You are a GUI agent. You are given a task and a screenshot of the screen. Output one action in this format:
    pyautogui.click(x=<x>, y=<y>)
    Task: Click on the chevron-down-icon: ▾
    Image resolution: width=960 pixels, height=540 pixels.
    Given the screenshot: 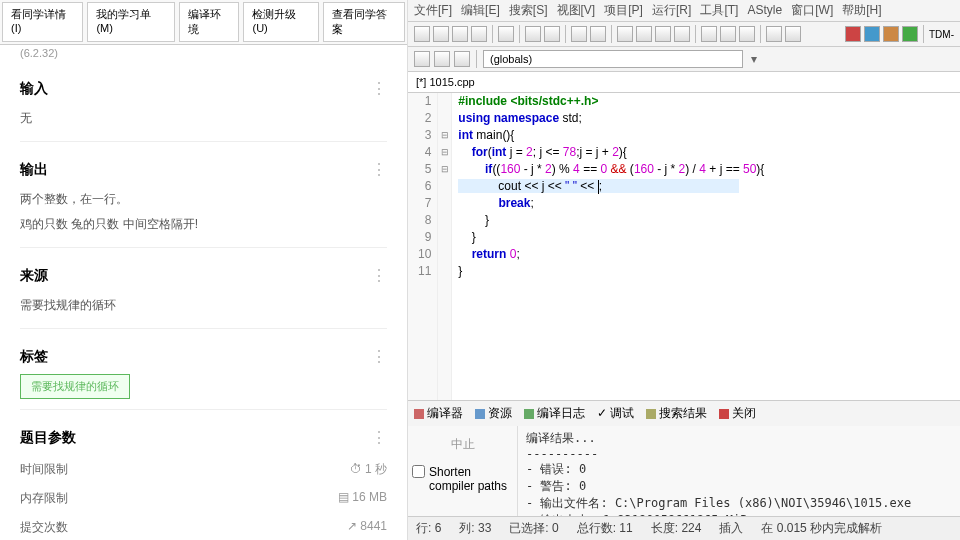 What is the action you would take?
    pyautogui.click(x=754, y=59)
    